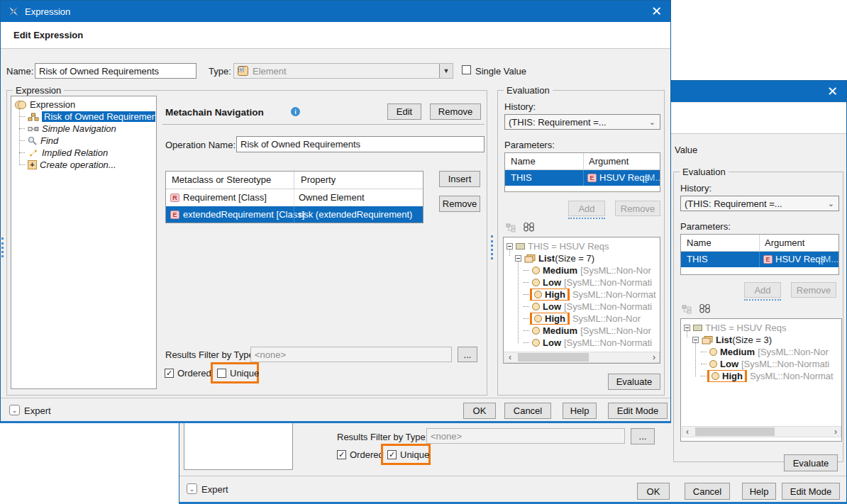  Describe the element at coordinates (38, 91) in the screenshot. I see `expression-group-title: Expression` at that location.